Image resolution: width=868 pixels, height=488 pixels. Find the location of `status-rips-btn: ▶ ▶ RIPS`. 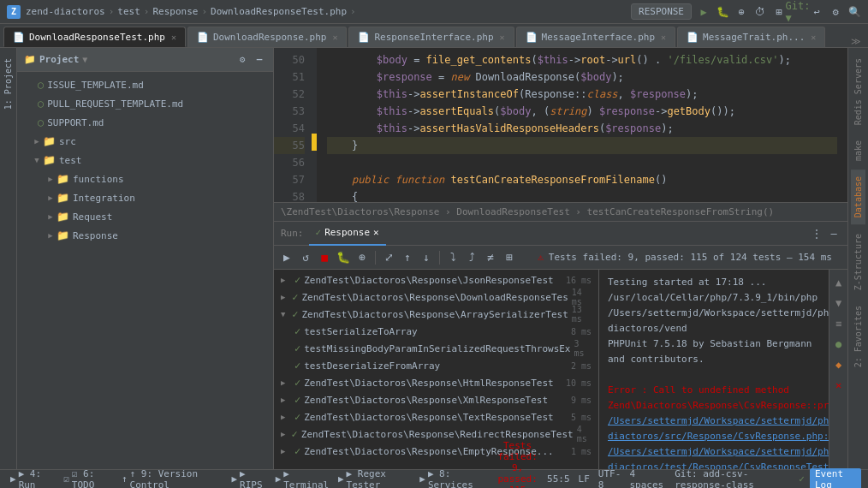

status-rips-btn: ▶ ▶ RIPS is located at coordinates (248, 479).